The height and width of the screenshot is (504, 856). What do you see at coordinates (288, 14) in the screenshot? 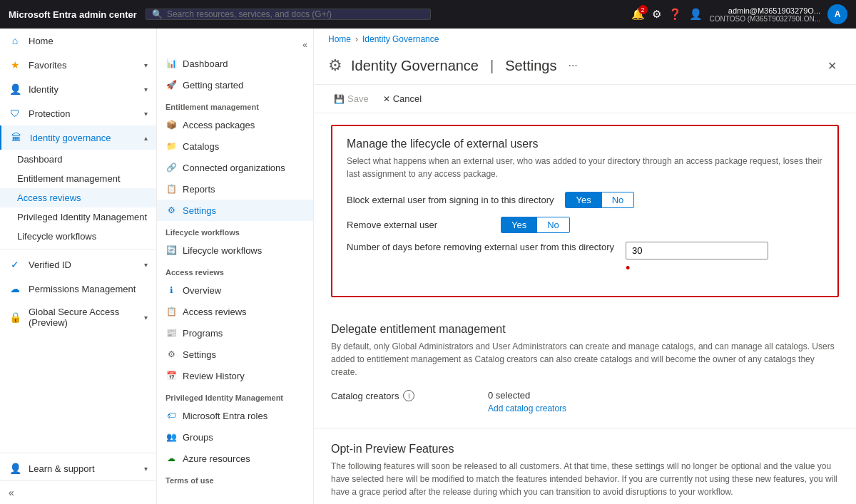
I see `search-box: 🔍` at bounding box center [288, 14].